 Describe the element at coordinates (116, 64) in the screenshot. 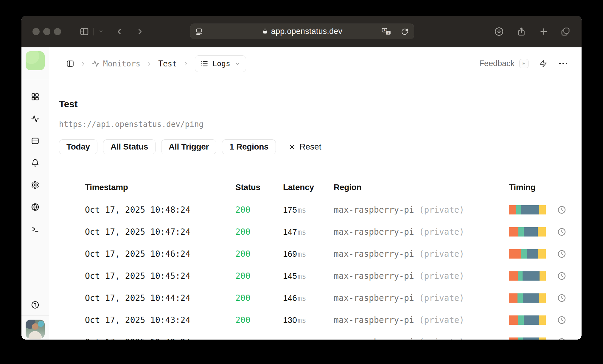

I see `breadcrumb-monitors: Monitors` at that location.